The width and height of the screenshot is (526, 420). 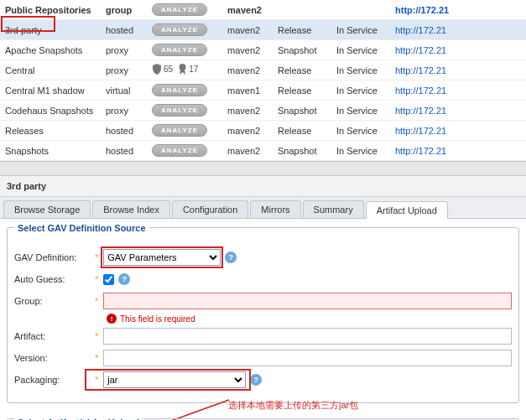 What do you see at coordinates (210, 210) in the screenshot?
I see `tab-configuration: Configuration` at bounding box center [210, 210].